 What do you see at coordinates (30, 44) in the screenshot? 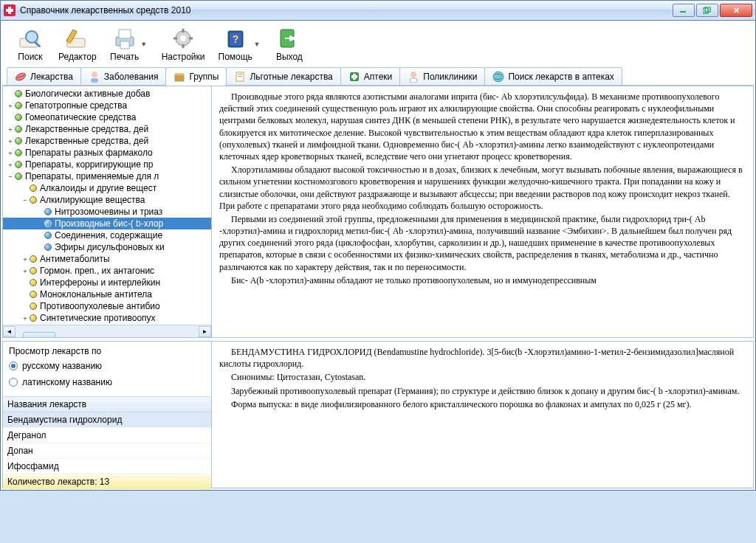
I see `search-button: Поиск` at bounding box center [30, 44].